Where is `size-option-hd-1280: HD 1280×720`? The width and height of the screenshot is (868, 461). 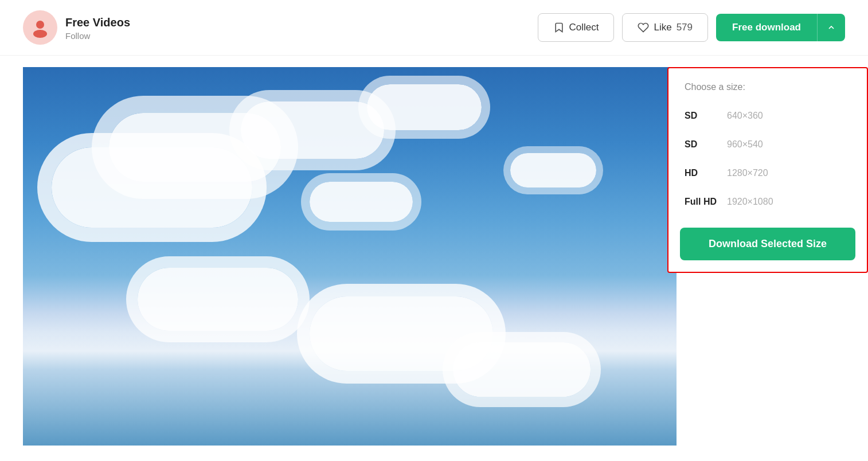
size-option-hd-1280: HD 1280×720 is located at coordinates (768, 173).